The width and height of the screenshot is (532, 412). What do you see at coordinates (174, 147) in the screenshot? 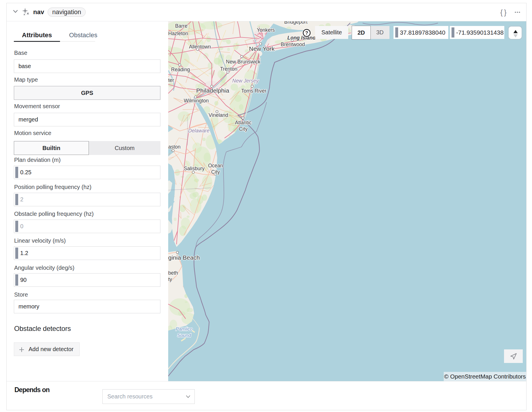
I see `svg-text: aston` at bounding box center [174, 147].